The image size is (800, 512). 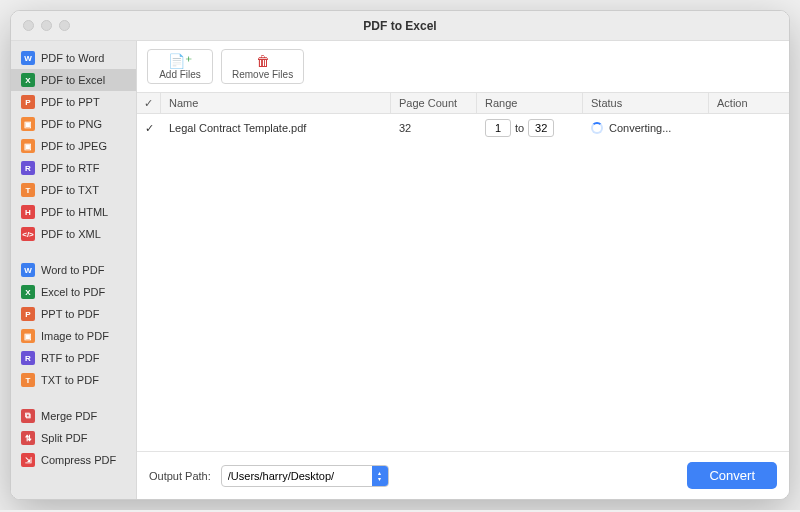 What do you see at coordinates (70, 314) in the screenshot?
I see `sidebar-item-label: PPT to PDF` at bounding box center [70, 314].